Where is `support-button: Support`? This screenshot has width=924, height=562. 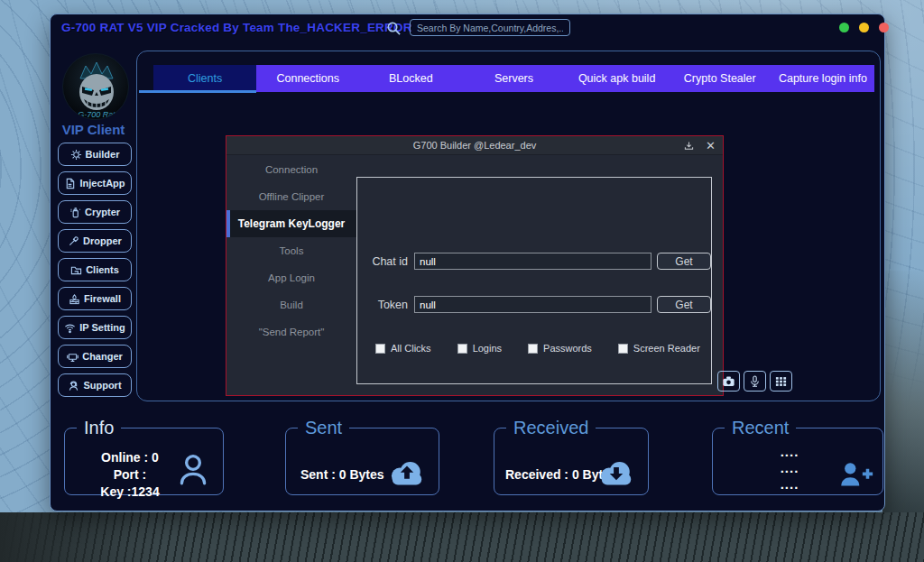 support-button: Support is located at coordinates (95, 385).